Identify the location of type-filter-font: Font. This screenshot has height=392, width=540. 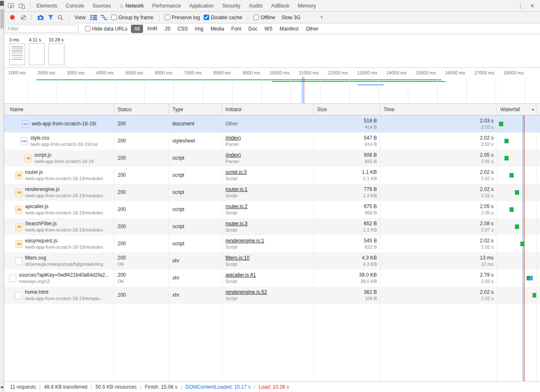
(236, 29).